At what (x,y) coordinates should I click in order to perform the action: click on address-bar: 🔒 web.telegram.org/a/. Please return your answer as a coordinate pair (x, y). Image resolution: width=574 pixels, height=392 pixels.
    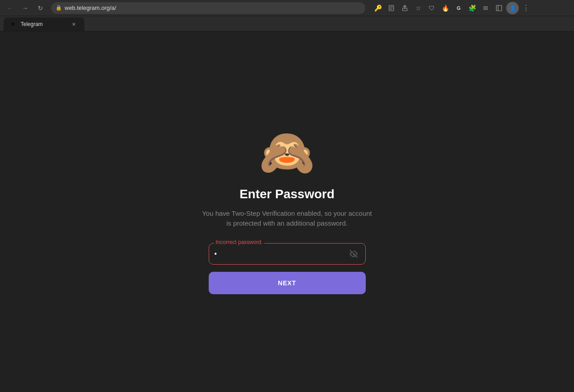
    Looking at the image, I should click on (208, 8).